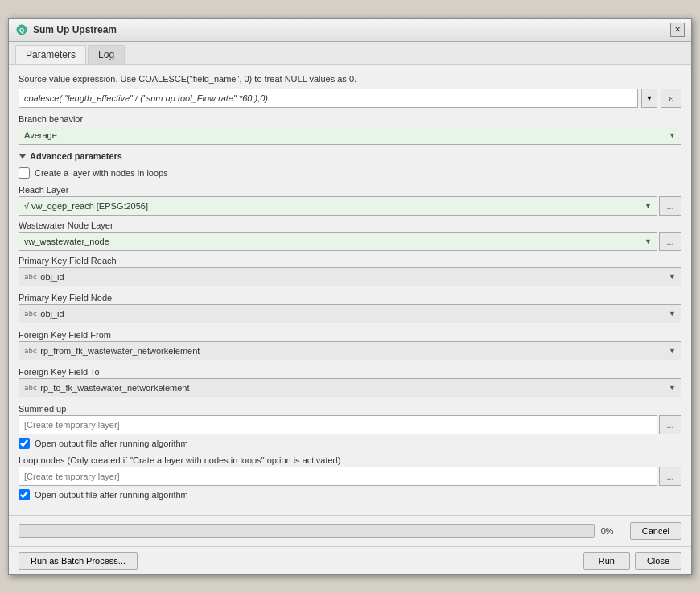 The width and height of the screenshot is (700, 593). I want to click on app-icon: Q, so click(22, 30).